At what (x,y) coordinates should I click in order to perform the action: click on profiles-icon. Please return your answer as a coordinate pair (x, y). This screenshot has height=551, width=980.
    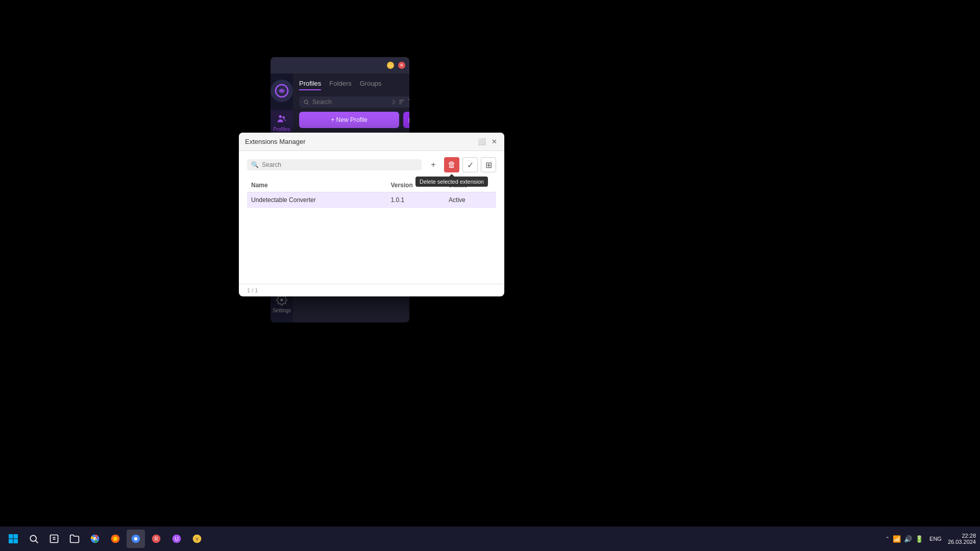
    Looking at the image, I should click on (282, 119).